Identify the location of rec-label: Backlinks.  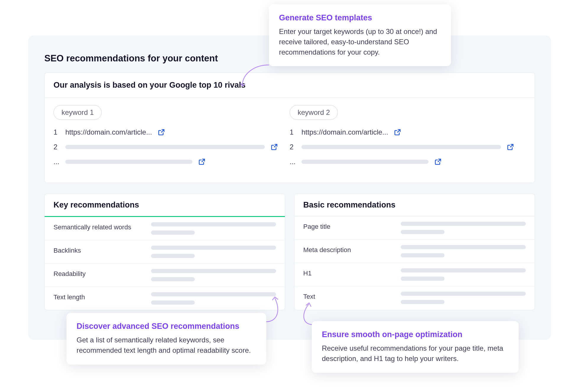
(96, 250).